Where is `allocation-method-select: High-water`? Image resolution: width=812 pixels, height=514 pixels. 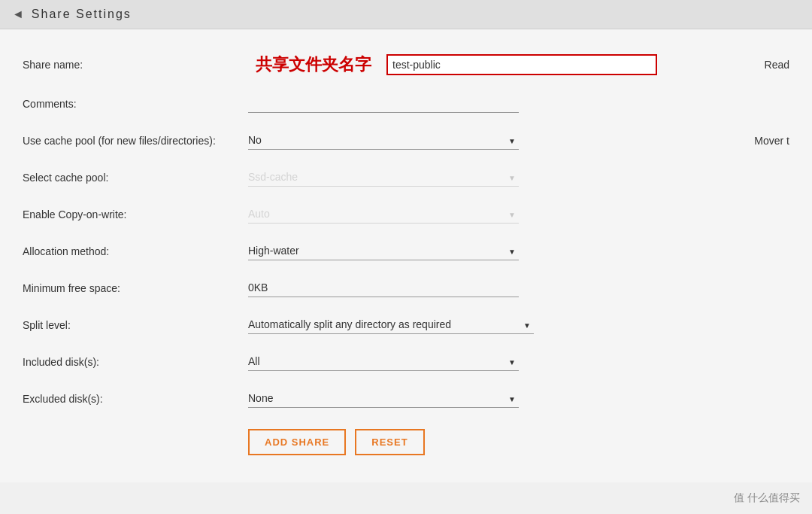
allocation-method-select: High-water is located at coordinates (383, 251).